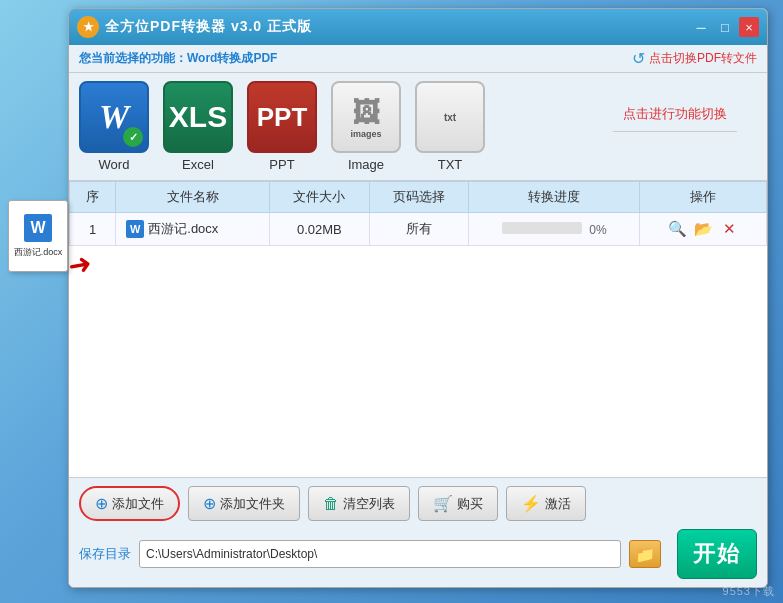  What do you see at coordinates (282, 118) in the screenshot?
I see `ppt-letter: PPT` at bounding box center [282, 118].